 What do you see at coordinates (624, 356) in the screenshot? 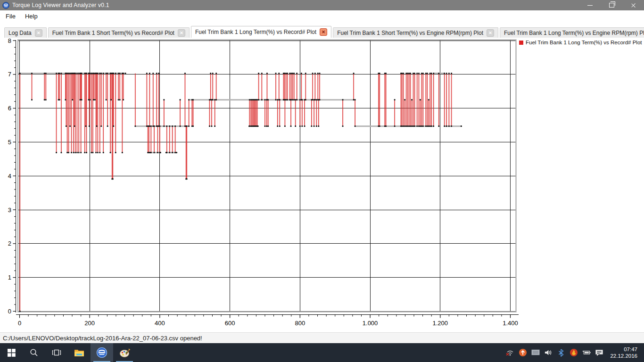
I see `clock-date: 22.12.2016` at bounding box center [624, 356].